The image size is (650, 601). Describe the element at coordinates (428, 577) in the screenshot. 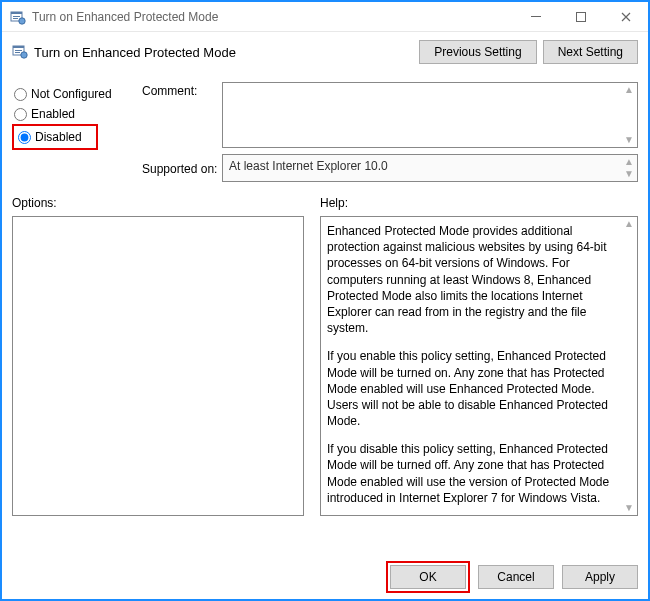

I see `highlight-ok: OK` at that location.